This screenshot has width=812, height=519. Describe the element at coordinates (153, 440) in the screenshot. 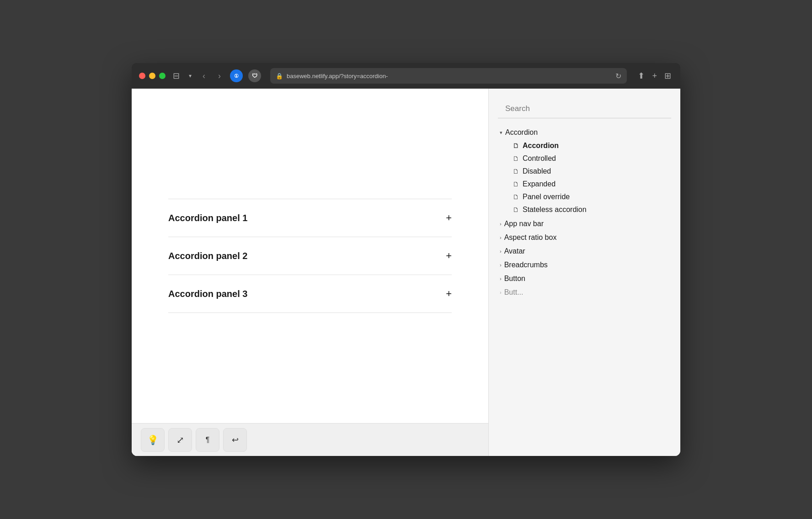

I see `theme-toggle-button: 💡` at that location.